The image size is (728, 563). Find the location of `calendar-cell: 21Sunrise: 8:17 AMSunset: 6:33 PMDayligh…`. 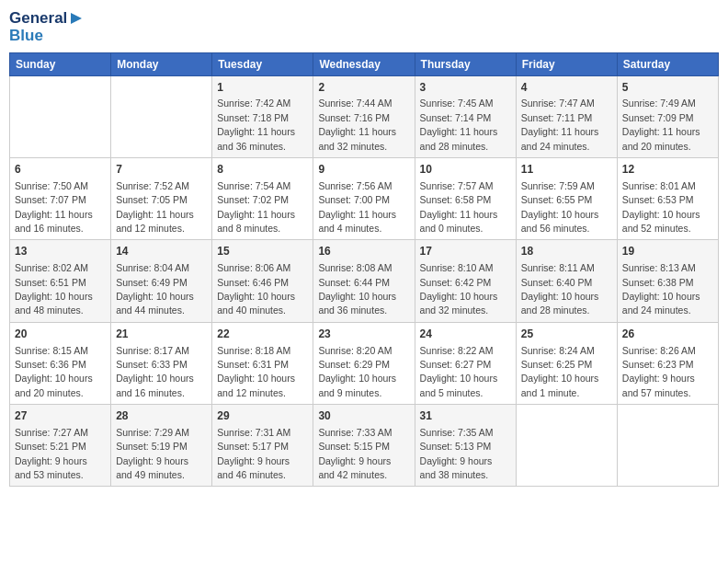

calendar-cell: 21Sunrise: 8:17 AMSunset: 6:33 PMDayligh… is located at coordinates (162, 362).